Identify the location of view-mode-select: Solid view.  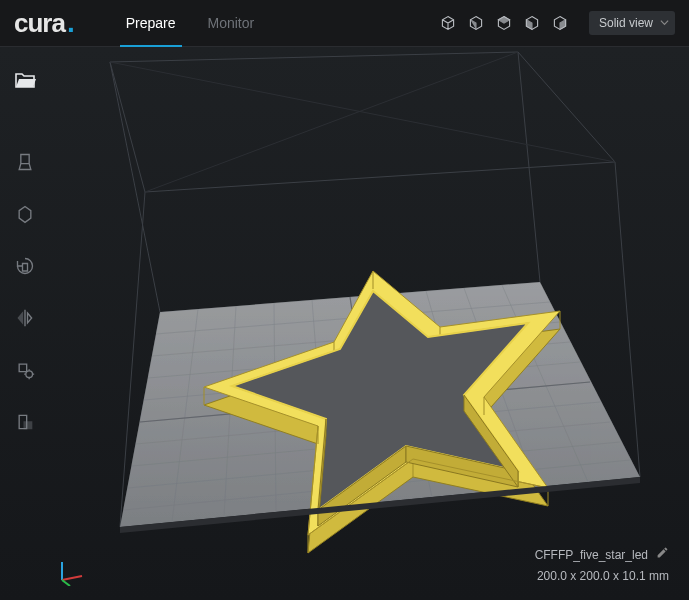
(632, 23).